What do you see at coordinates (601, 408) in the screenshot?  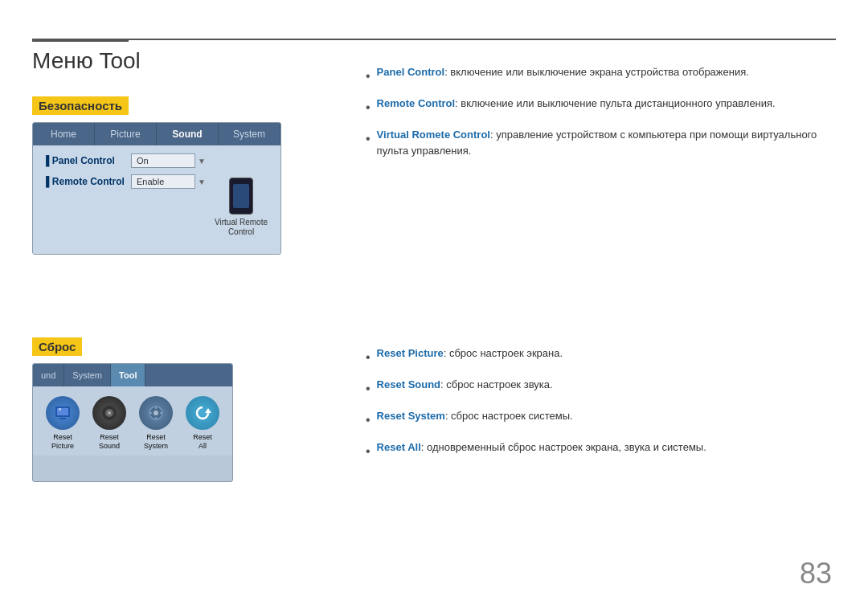 I see `right-column-sbros: • Reset Picture: сброс настроек экрана. …` at bounding box center [601, 408].